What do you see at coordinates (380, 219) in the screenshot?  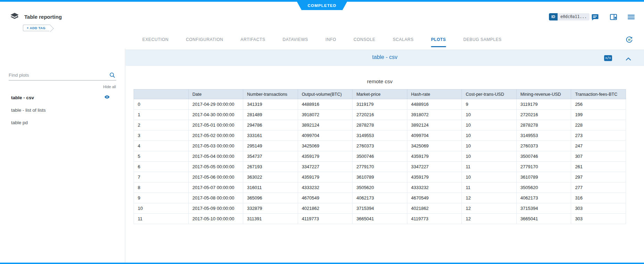 I see `table-row: 112017-05-10 00:00:003113914119773366504…` at bounding box center [380, 219].